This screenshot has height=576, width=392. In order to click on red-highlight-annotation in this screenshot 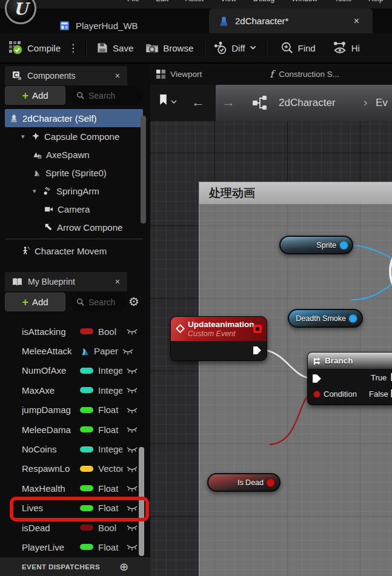, I will do `click(79, 509)`.